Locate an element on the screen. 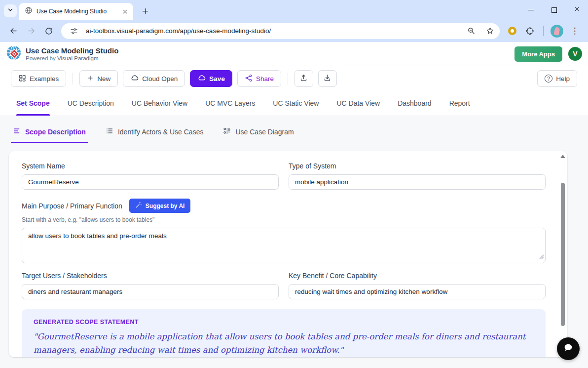  cloud-icon is located at coordinates (134, 79).